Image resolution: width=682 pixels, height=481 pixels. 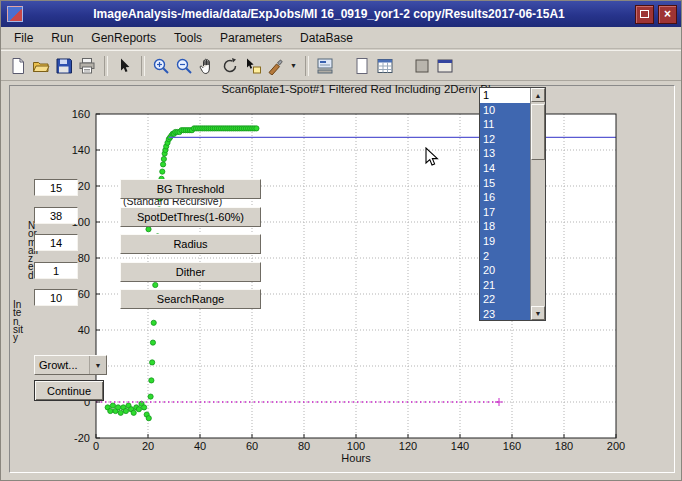 I want to click on close-icon: ×, so click(x=668, y=14).